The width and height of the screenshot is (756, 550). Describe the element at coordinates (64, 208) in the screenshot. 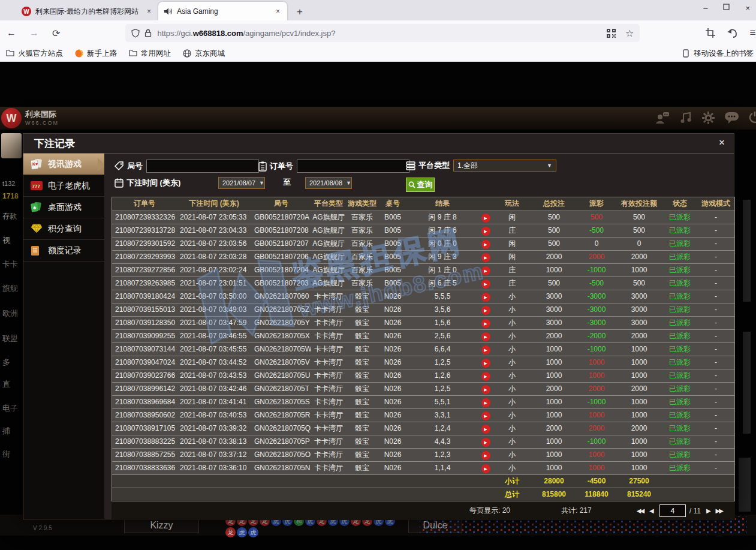

I see `sidebar-item-table-games: ♣ 桌面游戏` at that location.